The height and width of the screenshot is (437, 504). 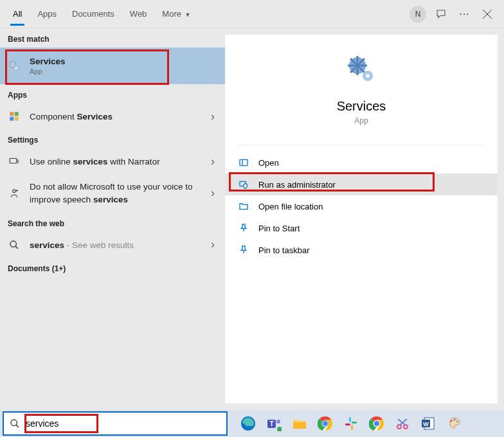 I want to click on result-subtitle: App, so click(x=123, y=71).